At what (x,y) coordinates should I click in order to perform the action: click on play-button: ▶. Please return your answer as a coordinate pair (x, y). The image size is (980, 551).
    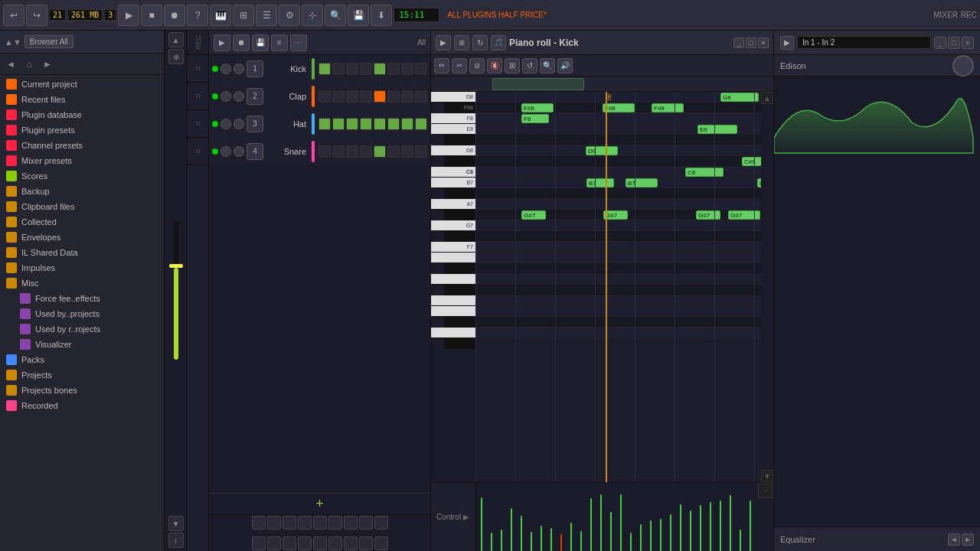
    Looking at the image, I should click on (129, 15).